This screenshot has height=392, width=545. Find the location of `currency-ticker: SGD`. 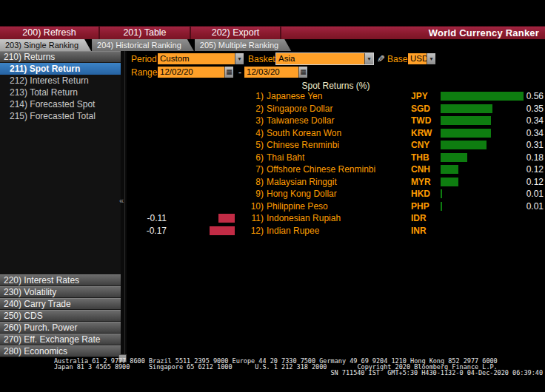

currency-ticker: SGD is located at coordinates (421, 109).